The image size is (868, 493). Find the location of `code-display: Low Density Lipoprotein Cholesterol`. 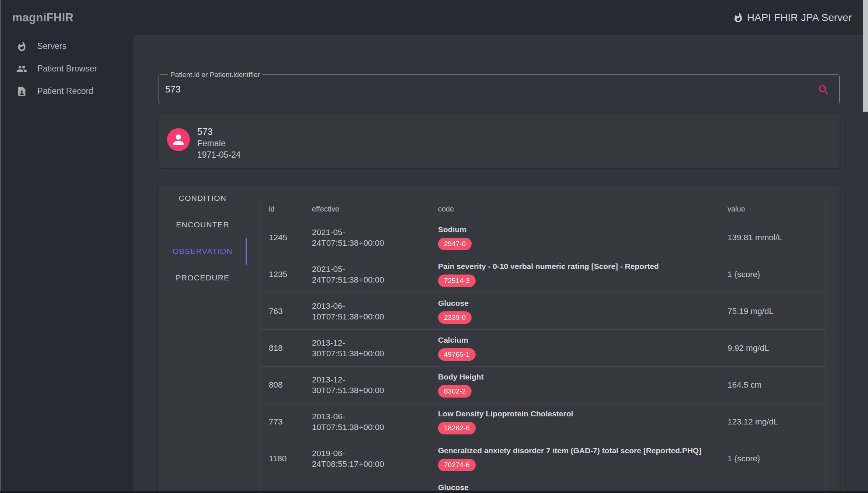

code-display: Low Density Lipoprotein Cholesterol is located at coordinates (583, 414).